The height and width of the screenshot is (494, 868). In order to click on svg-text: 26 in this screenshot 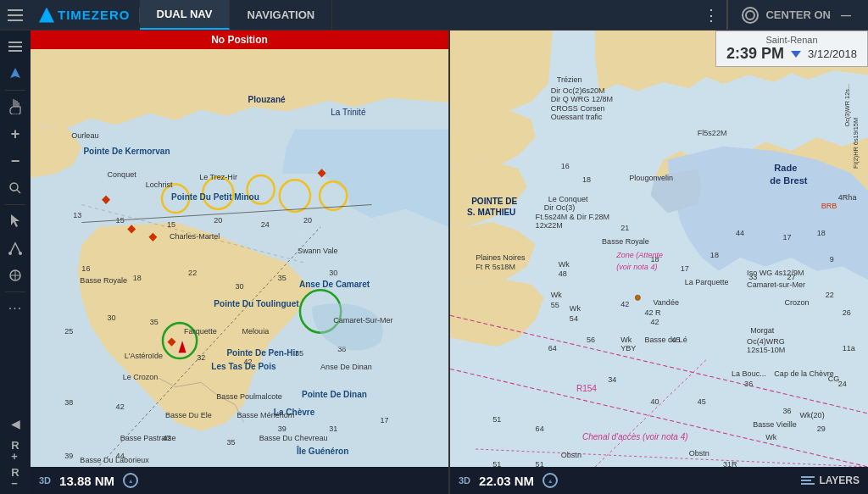, I will do `click(847, 313)`.